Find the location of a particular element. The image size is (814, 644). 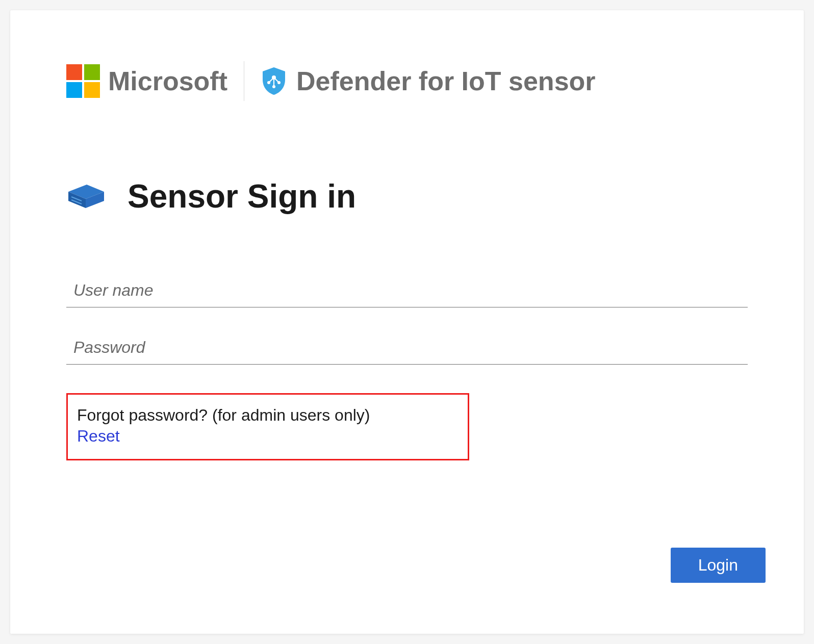

username-input is located at coordinates (407, 291).